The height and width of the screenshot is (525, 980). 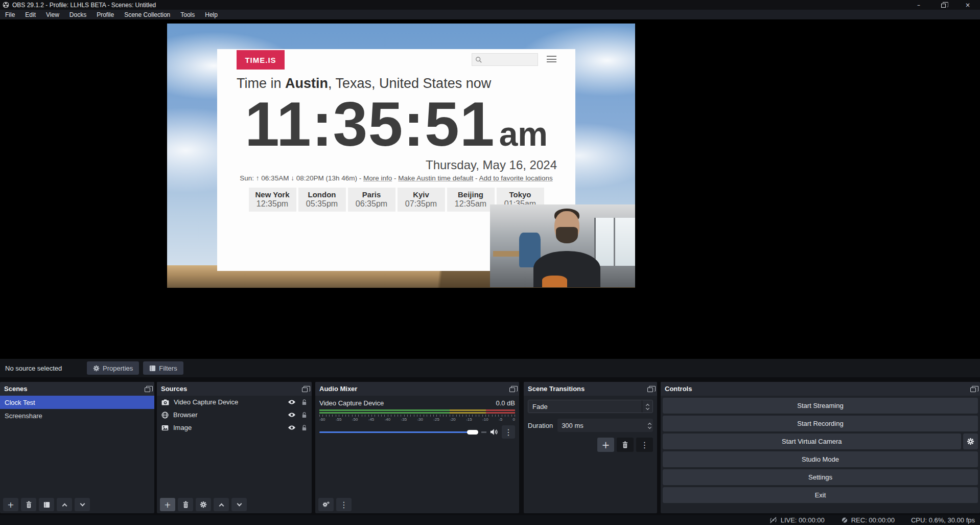 I want to click on studio-mode-button: Studio Mode, so click(x=821, y=459).